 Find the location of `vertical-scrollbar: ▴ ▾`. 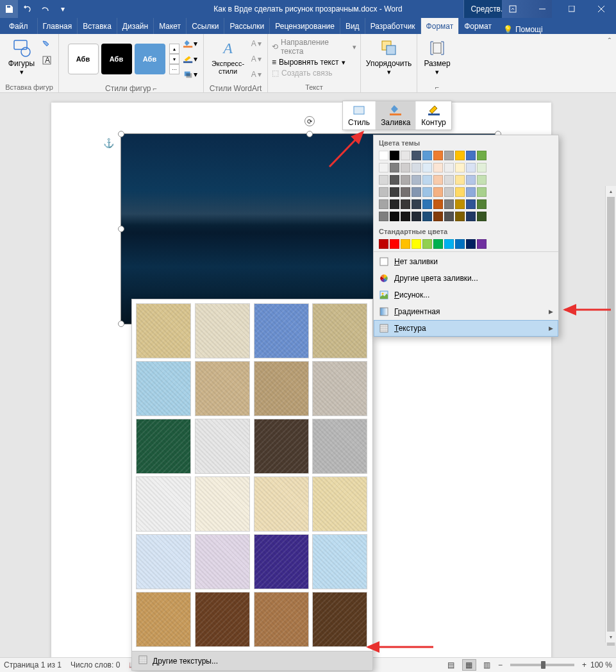

vertical-scrollbar: ▴ ▾ is located at coordinates (610, 414).